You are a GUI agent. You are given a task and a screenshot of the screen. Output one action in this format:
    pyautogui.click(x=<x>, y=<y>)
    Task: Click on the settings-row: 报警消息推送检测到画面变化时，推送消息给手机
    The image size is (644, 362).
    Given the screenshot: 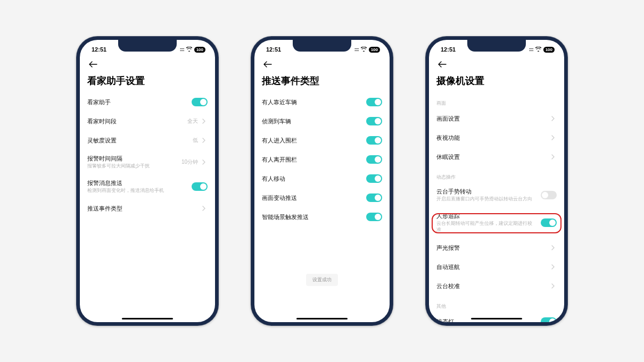 What is the action you would take?
    pyautogui.click(x=147, y=187)
    